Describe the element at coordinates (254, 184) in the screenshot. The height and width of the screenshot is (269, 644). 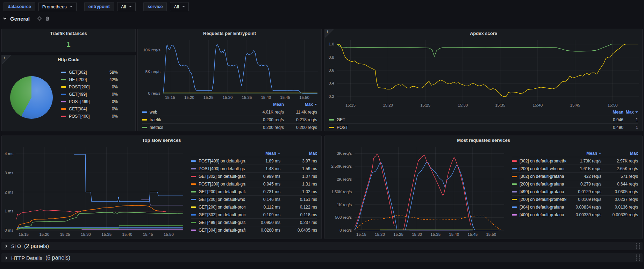
I see `legend-row: POST[200] on default-grafana0.945 ms1.31…` at that location.